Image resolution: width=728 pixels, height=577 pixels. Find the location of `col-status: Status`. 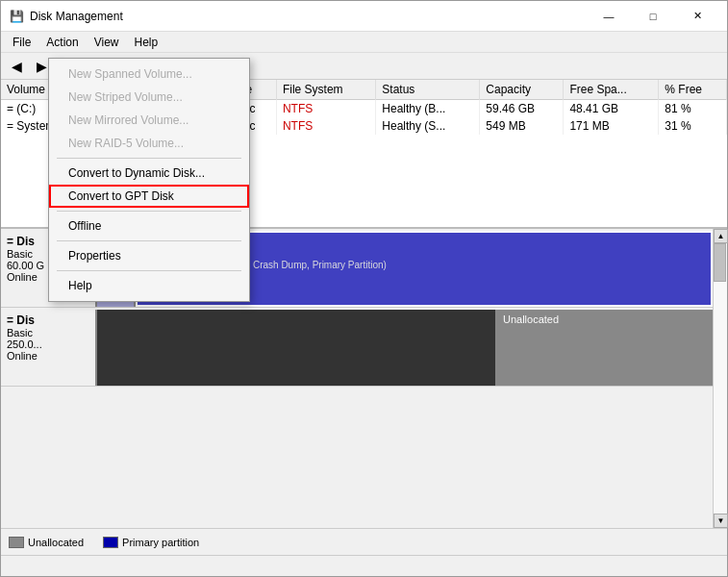

col-status: Status is located at coordinates (428, 90).